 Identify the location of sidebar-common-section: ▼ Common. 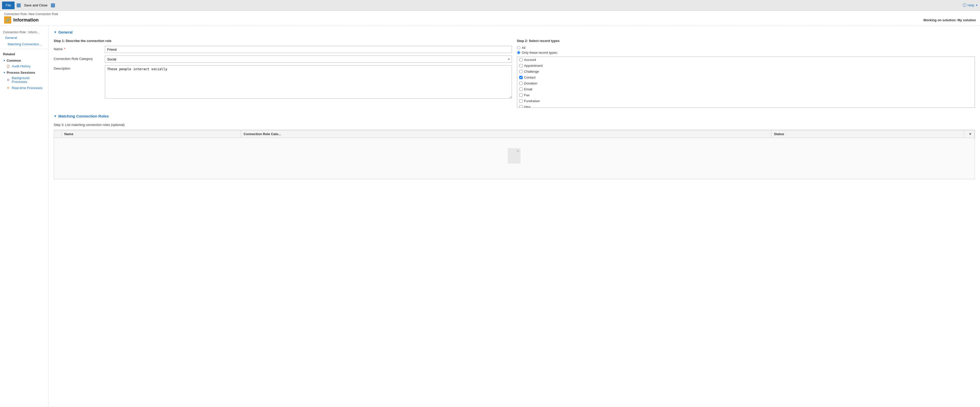
(24, 60).